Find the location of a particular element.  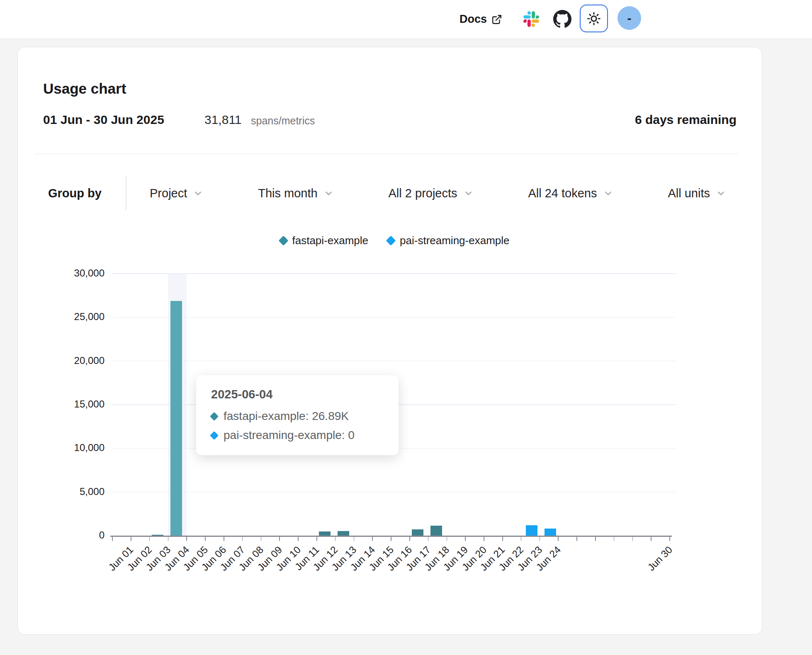

tooltip-date: 2025-06-04 is located at coordinates (297, 395).